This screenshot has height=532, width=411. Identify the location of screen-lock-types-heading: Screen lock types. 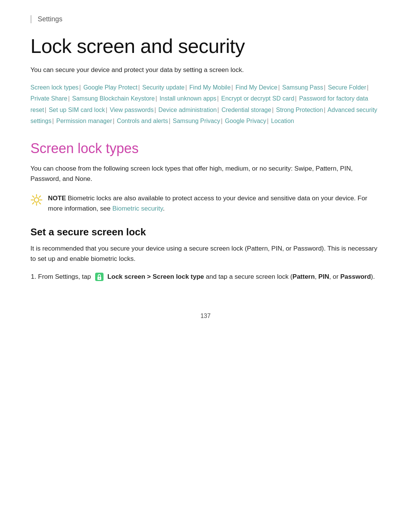
(206, 149).